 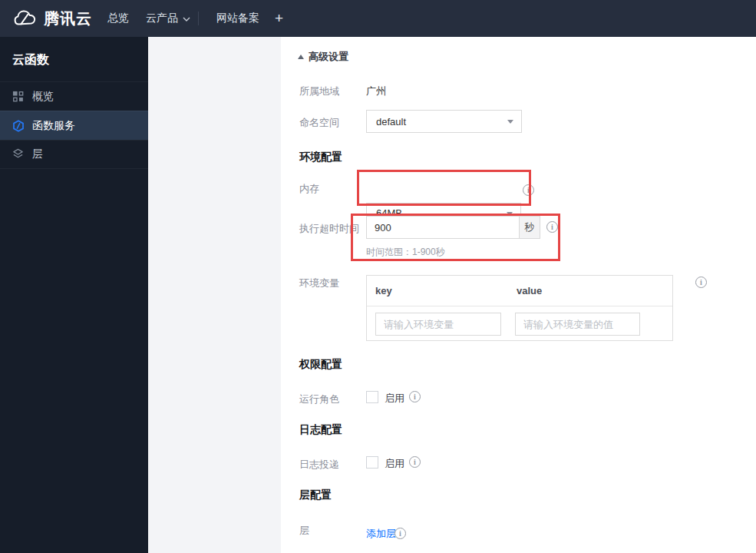 What do you see at coordinates (238, 18) in the screenshot?
I see `nav-website-filing: 网站备案` at bounding box center [238, 18].